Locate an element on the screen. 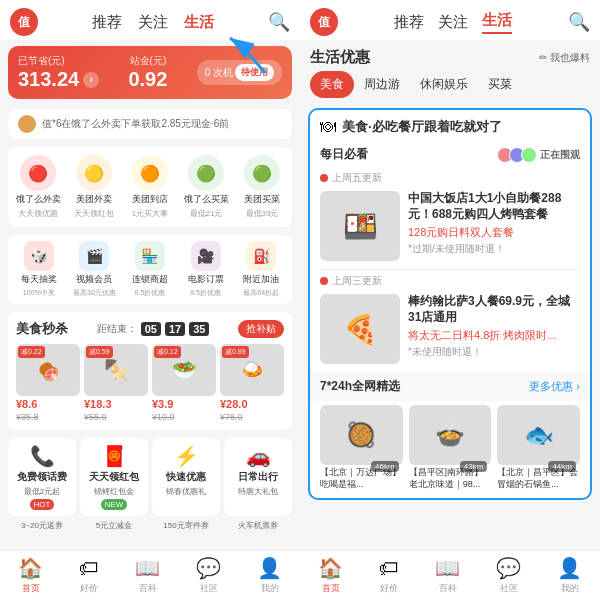 Image resolution: width=600 pixels, height=600 pixels. section-header: 生活优惠 ✏ 我也爆料 is located at coordinates (450, 56).